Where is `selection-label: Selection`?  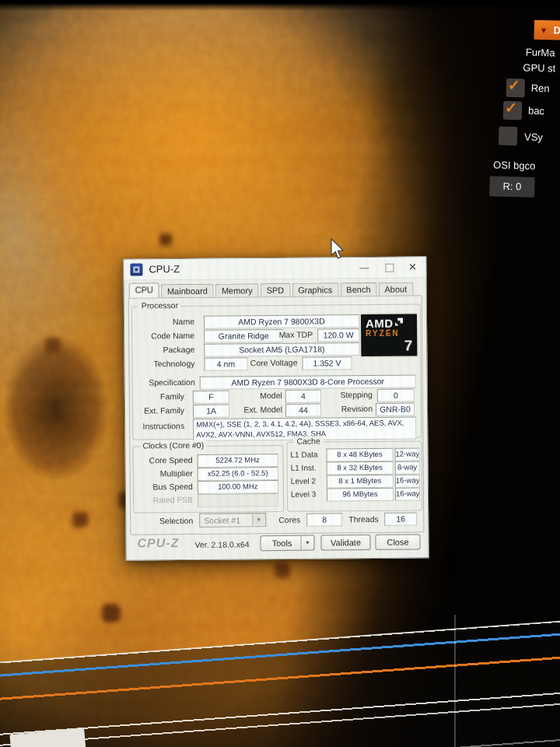
selection-label: Selection is located at coordinates (168, 521).